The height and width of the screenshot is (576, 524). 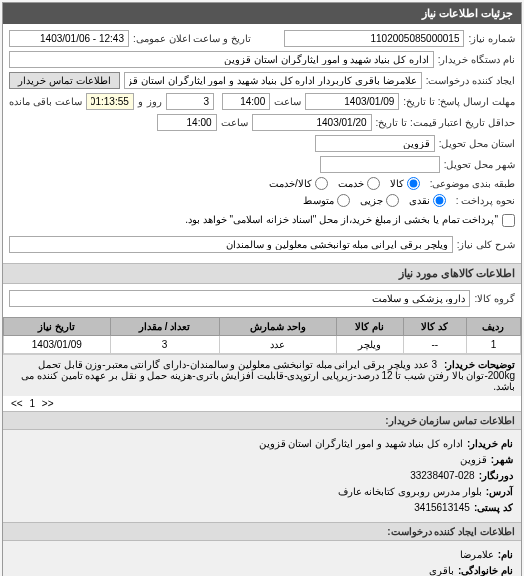 What do you see at coordinates (32, 404) in the screenshot?
I see `pager-page-1: 1` at bounding box center [32, 404].